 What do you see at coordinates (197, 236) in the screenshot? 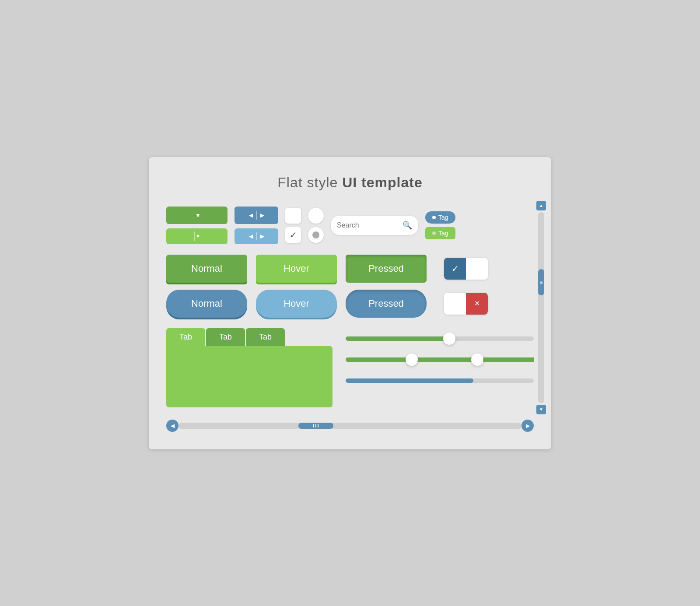
I see `dropdown-light-green: ▼` at bounding box center [197, 236].